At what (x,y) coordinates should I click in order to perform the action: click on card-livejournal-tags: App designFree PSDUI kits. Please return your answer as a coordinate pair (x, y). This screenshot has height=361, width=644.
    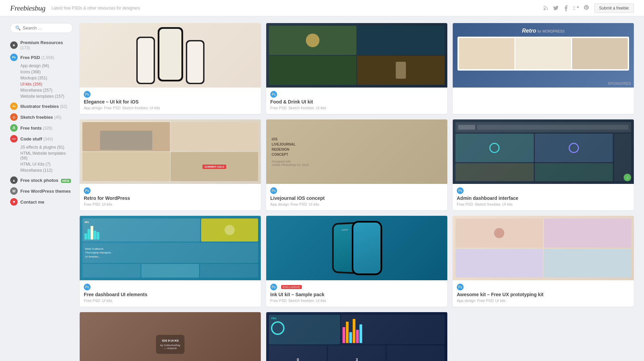
    Looking at the image, I should click on (357, 204).